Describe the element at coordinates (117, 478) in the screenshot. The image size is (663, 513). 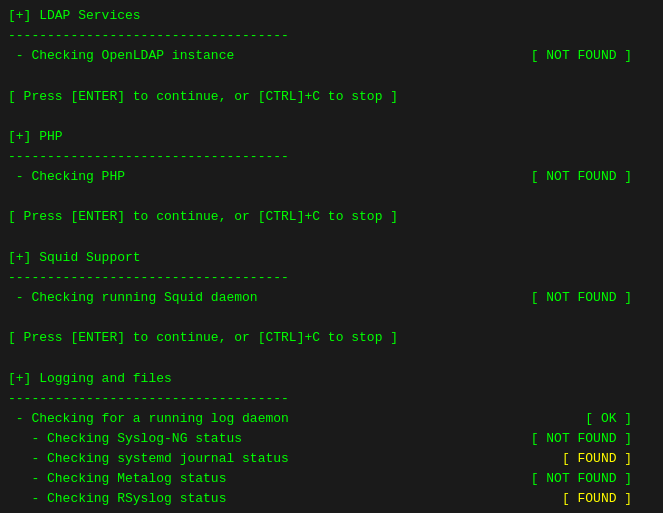
I see `check-text: - Checking Metalog status` at that location.